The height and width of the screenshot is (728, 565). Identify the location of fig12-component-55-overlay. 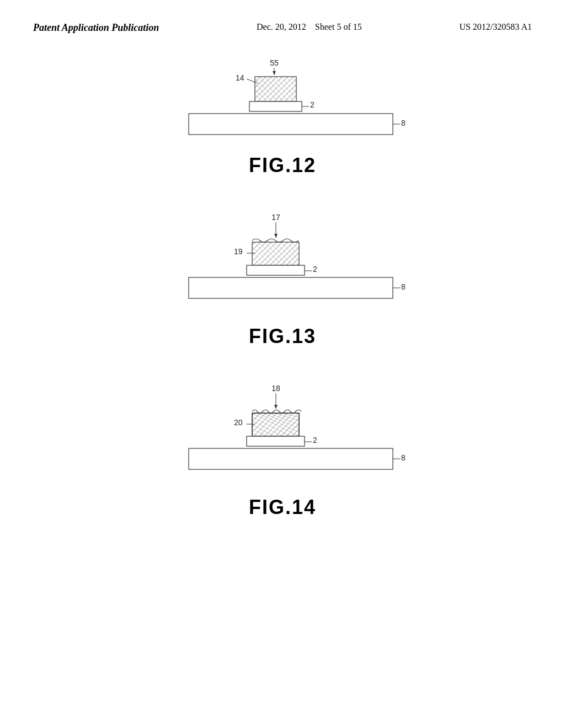
(276, 89).